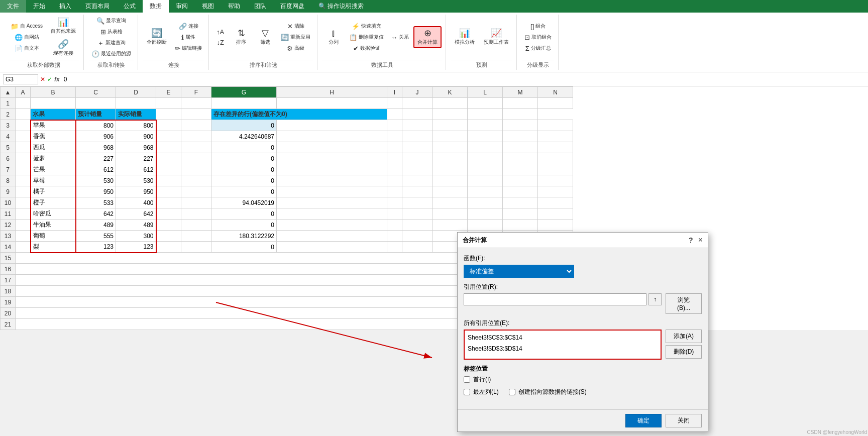 This screenshot has height=436, width=868. What do you see at coordinates (465, 37) in the screenshot?
I see `btn-scenario: 📊 模拟分析` at bounding box center [465, 37].